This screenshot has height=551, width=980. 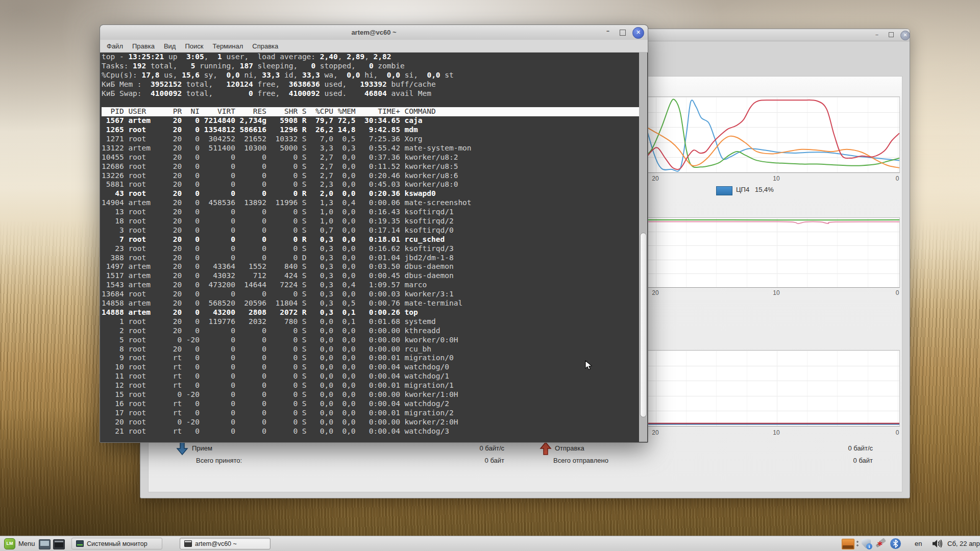 What do you see at coordinates (374, 33) in the screenshot?
I see `terminal-titlebar: artem@vc60 ~ – ✕` at bounding box center [374, 33].